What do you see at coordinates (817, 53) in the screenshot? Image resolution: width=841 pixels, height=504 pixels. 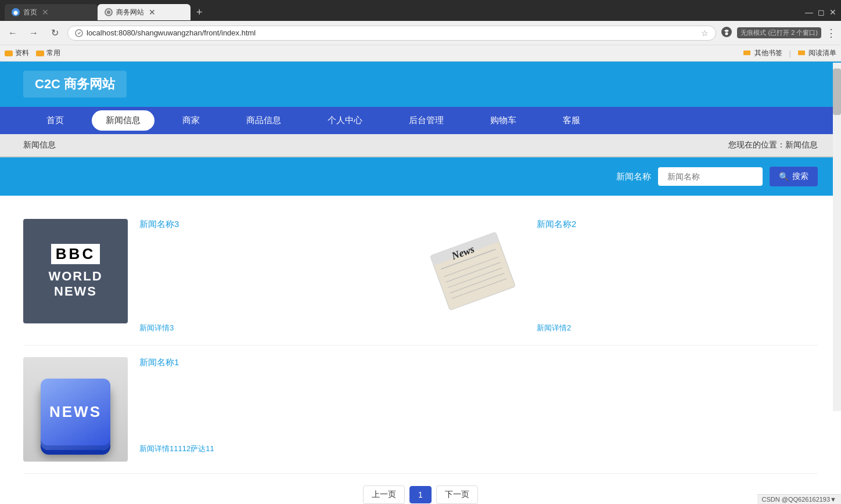 I see `reading-list: 阅读清单` at bounding box center [817, 53].